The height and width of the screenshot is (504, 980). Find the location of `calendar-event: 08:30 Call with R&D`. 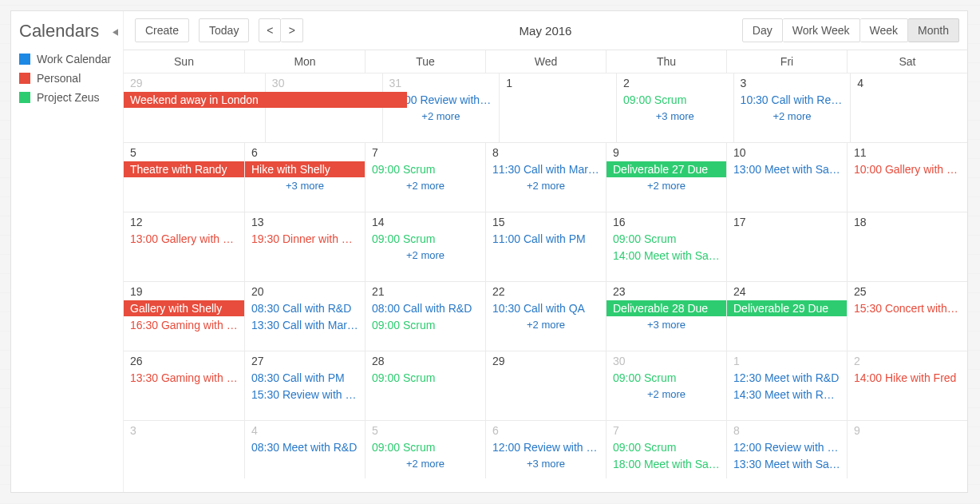

calendar-event: 08:30 Call with R&D is located at coordinates (305, 308).